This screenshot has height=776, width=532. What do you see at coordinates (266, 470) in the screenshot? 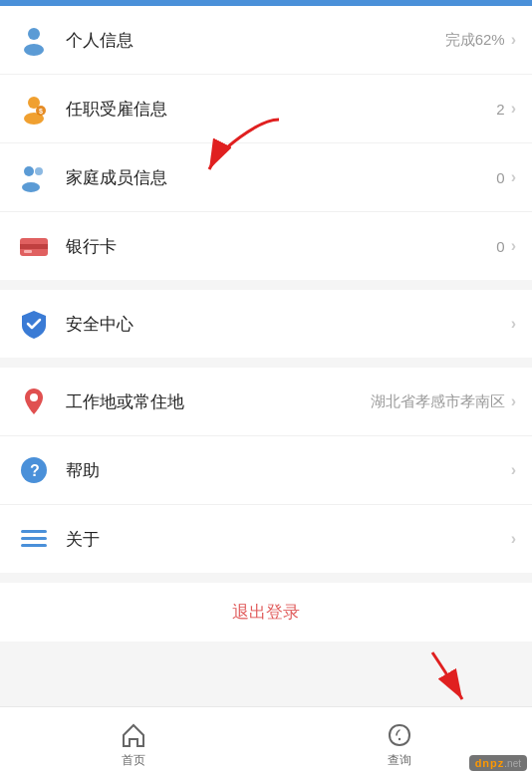
I see `menu-item-help: ? 帮助 ›` at bounding box center [266, 470].